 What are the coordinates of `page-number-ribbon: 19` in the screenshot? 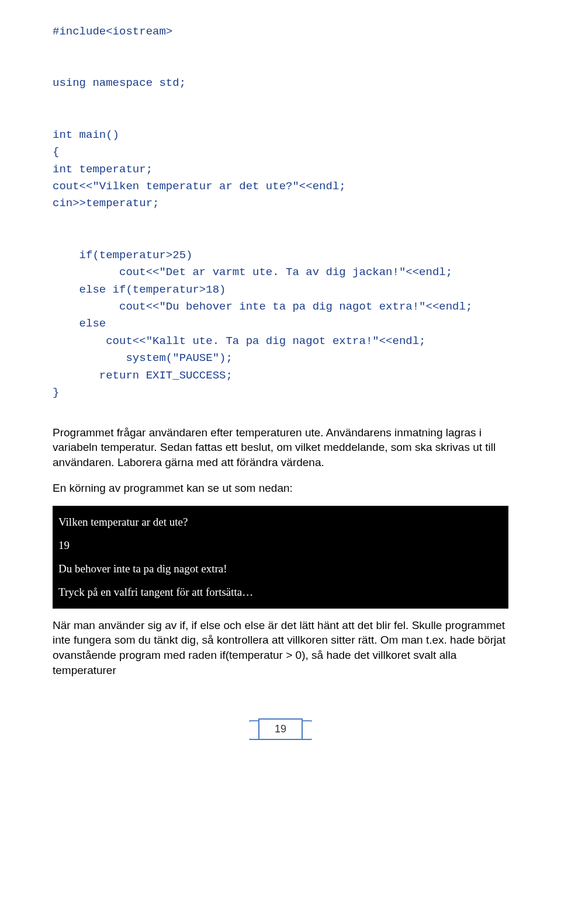 It's located at (280, 729).